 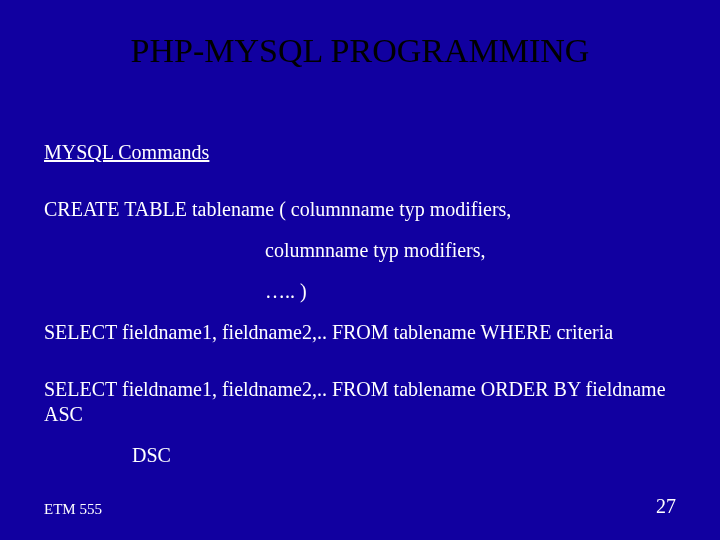 What do you see at coordinates (360, 152) in the screenshot?
I see `section-header: MYSQL Commands` at bounding box center [360, 152].